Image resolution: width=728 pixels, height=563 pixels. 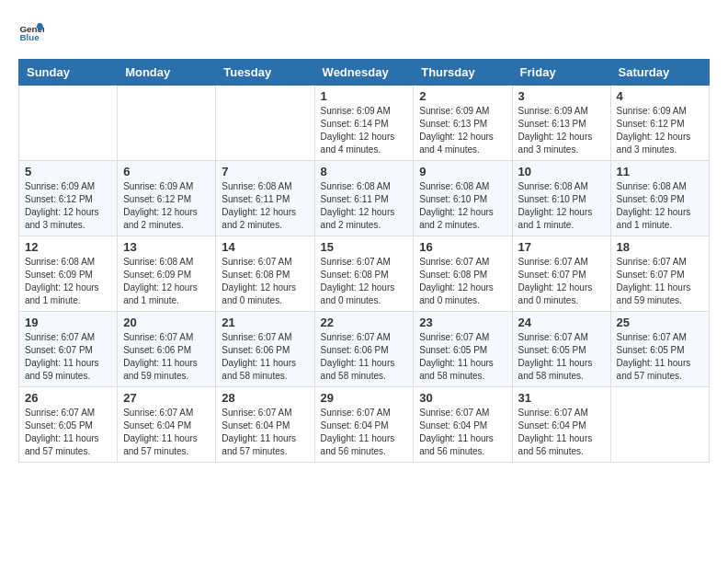 I want to click on day-cell: 26Sunrise: 6:07 AM Sunset: 6:05 PM Dayli…, so click(x=68, y=425).